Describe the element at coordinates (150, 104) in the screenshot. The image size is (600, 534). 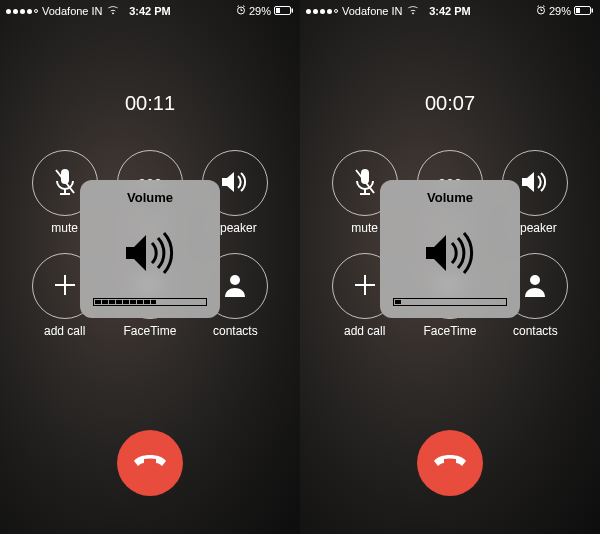
I see `call-duration: 00:11` at that location.